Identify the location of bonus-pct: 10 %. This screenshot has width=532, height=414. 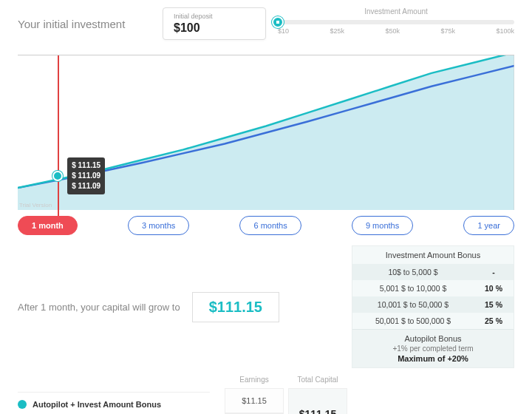
(494, 288).